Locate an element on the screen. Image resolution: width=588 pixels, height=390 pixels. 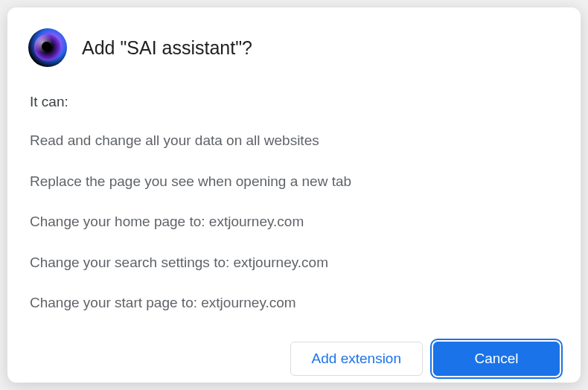
permissions-label: It can: is located at coordinates (295, 102).